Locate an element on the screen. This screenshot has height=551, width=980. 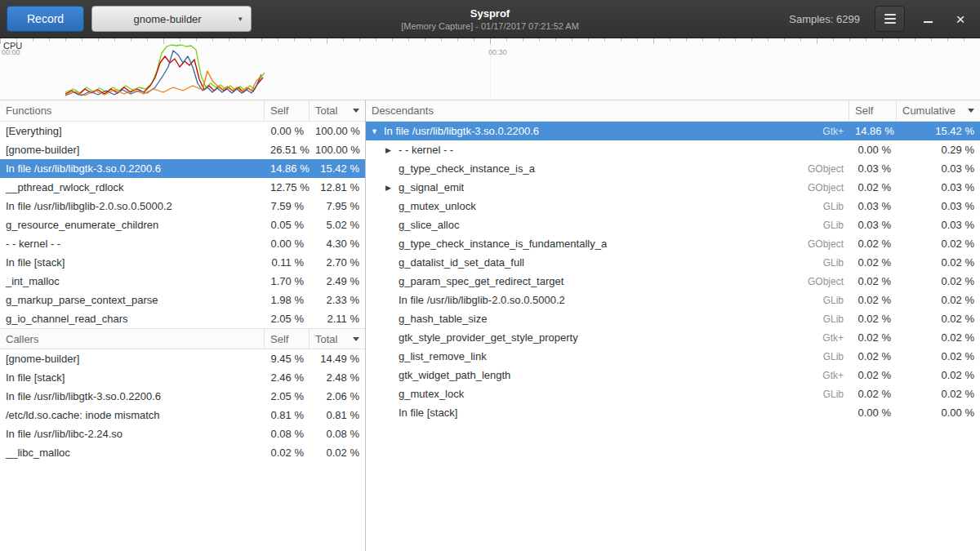
self-percent: 26.51 % is located at coordinates (287, 150).